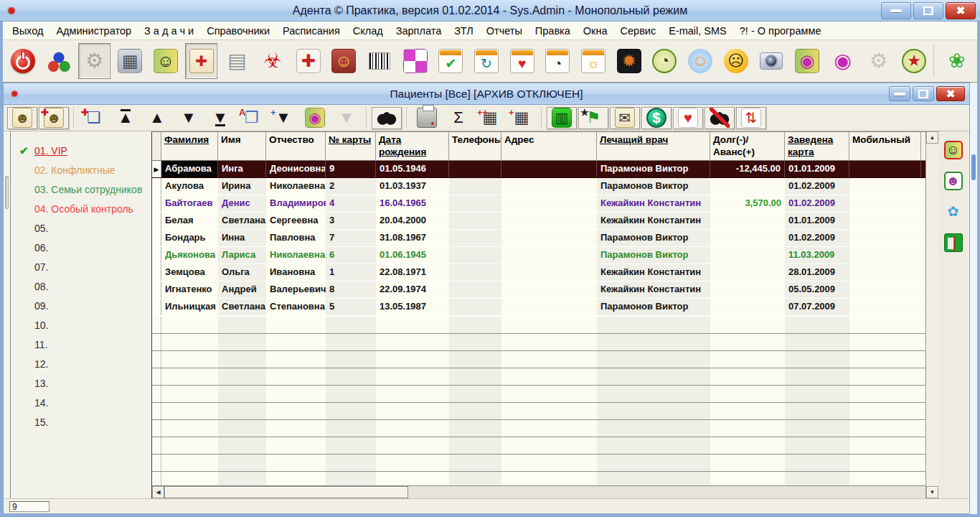  Describe the element at coordinates (639, 31) in the screenshot. I see `menu-item-сервис: Сервис` at that location.